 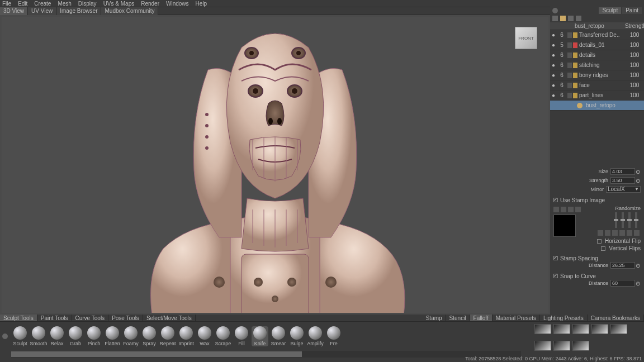 What do you see at coordinates (126, 318) in the screenshot?
I see `tool-tab-posetools: Pose Tools` at bounding box center [126, 318].